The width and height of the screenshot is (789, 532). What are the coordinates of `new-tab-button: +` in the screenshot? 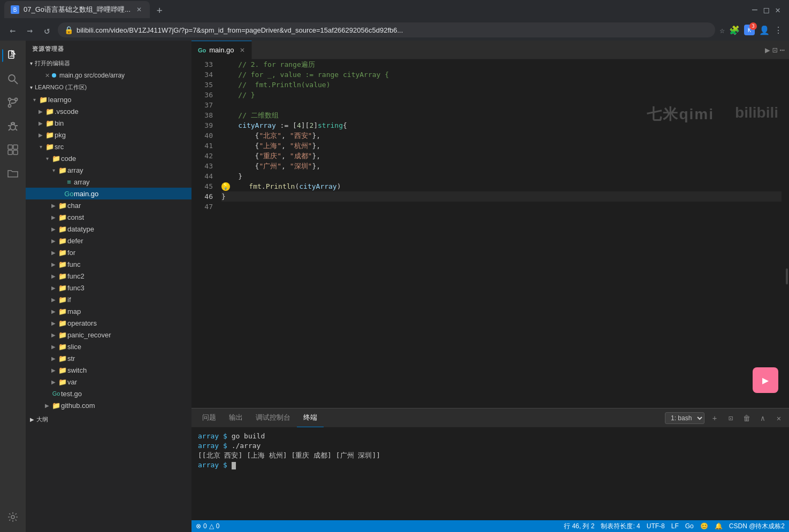 It's located at (159, 10).